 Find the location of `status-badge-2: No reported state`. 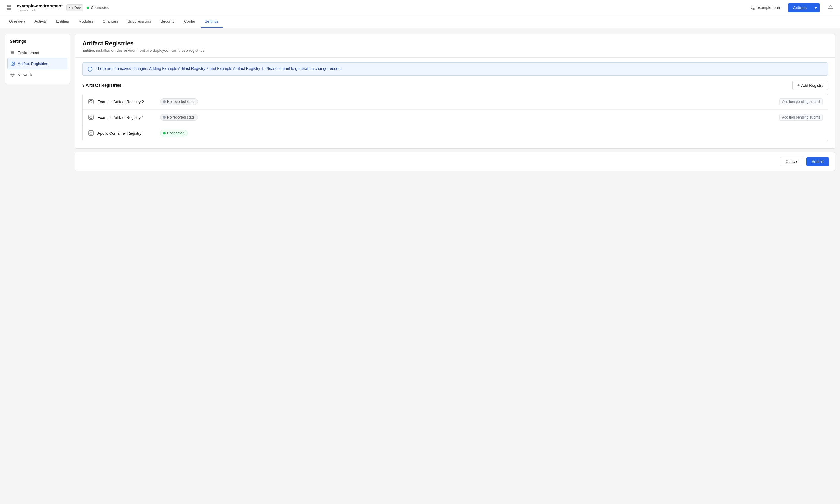

status-badge-2: No reported state is located at coordinates (179, 118).